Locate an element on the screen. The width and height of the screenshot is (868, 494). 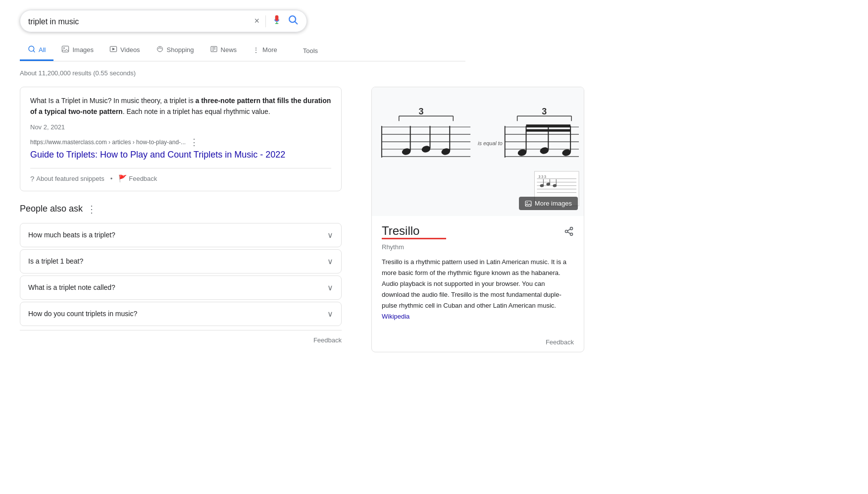
divider is located at coordinates (265, 21).